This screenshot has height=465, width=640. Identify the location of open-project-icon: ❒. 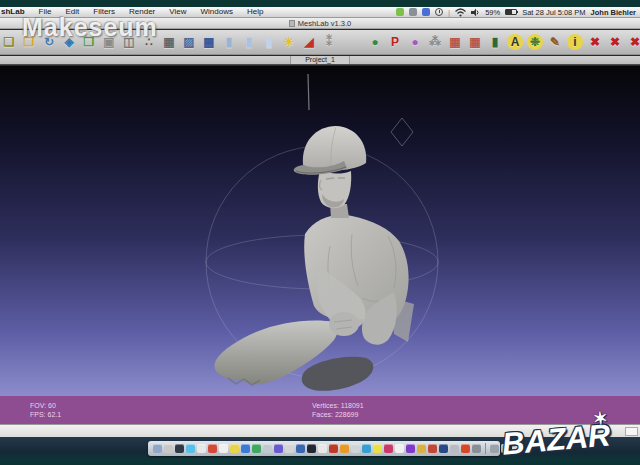
(29, 42).